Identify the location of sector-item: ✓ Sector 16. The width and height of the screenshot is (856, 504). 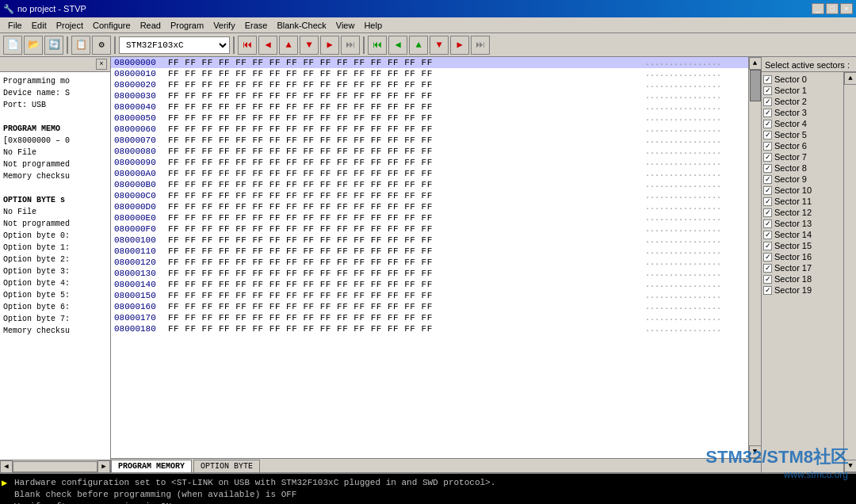
(802, 257).